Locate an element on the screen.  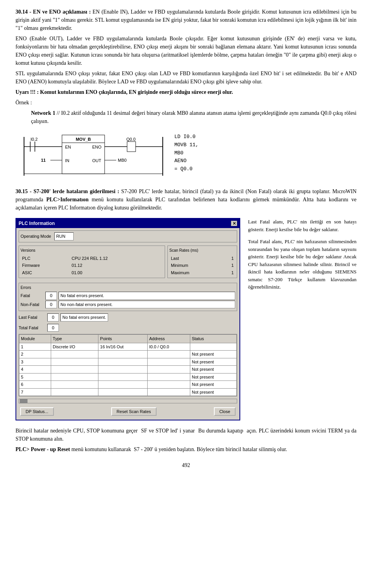
error-fatal-row: Fatal 0 No fatal errors present. is located at coordinates (128, 296).